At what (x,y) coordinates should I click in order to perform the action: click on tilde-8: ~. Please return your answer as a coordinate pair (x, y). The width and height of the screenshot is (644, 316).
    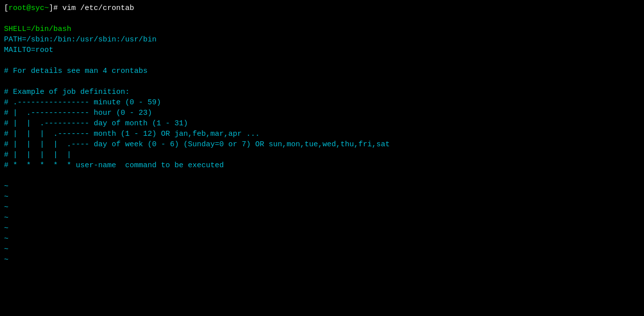
    Looking at the image, I should click on (322, 260).